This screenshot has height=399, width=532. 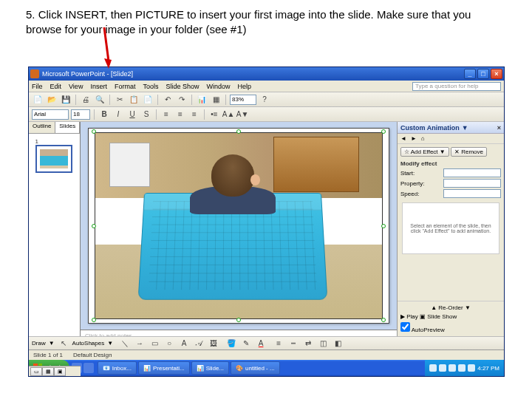 I want to click on redo-button: ↷, so click(x=182, y=100).